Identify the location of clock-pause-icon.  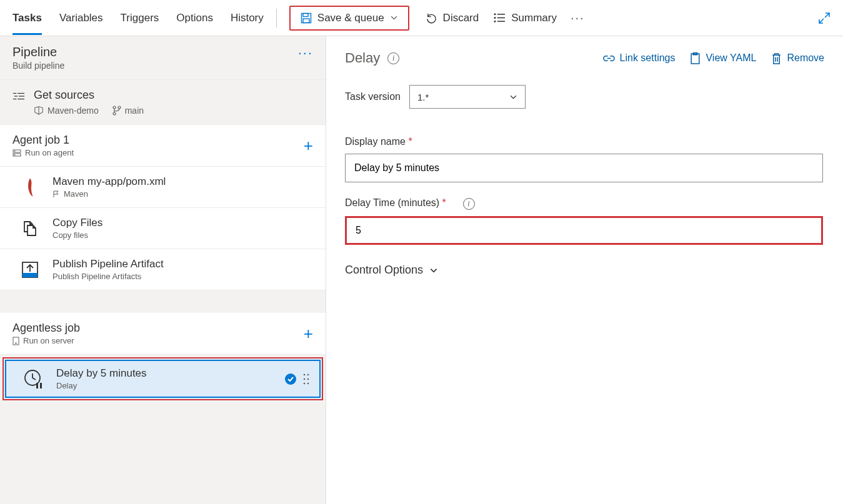
(34, 379).